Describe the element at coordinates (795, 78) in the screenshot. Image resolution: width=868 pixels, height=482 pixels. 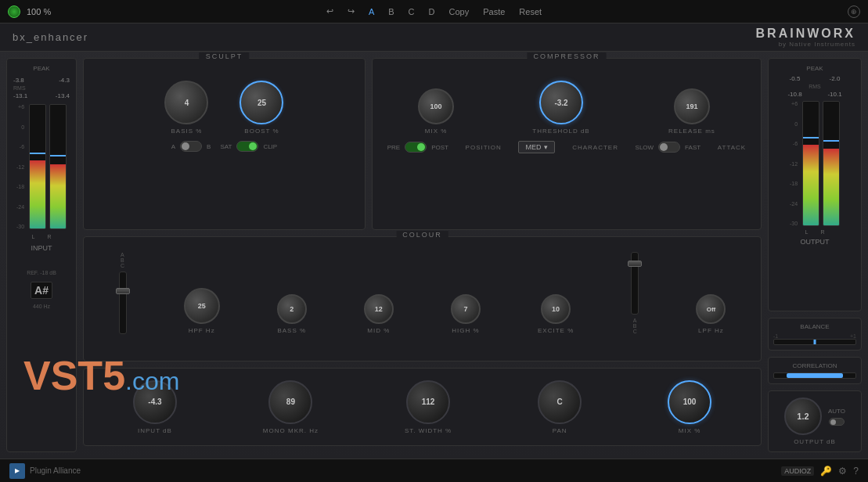
I see `out-peak-l: -0.5` at that location.